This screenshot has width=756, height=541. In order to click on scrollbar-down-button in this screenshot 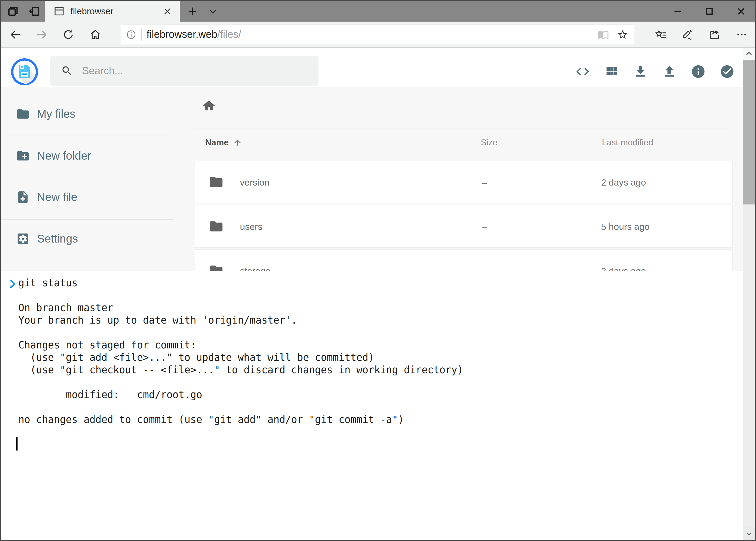, I will do `click(749, 534)`.